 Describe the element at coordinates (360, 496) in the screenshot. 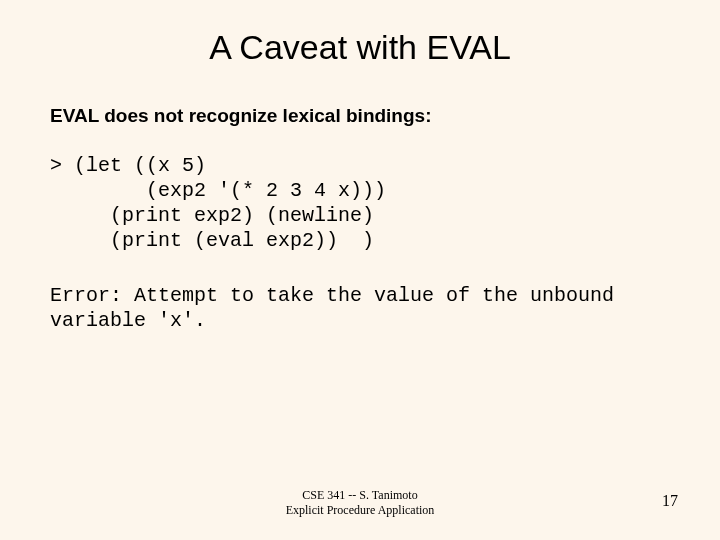

I see `footer-line-1: CSE 341 -- S. Tanimoto` at that location.